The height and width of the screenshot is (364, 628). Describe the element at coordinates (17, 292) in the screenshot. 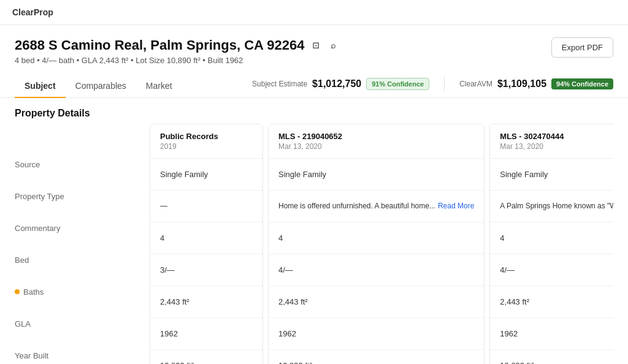

I see `baths-dot` at that location.